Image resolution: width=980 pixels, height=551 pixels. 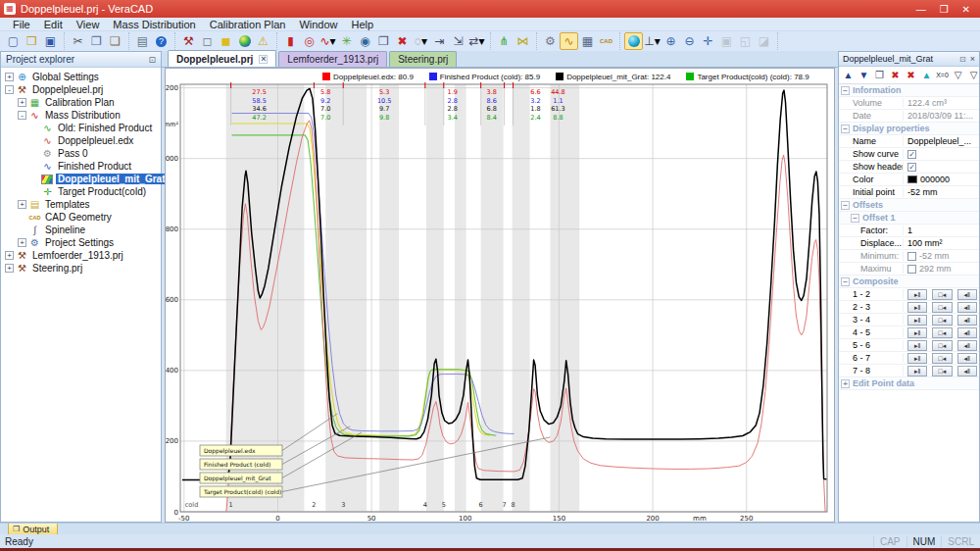 What do you see at coordinates (225, 41) in the screenshot?
I see `cube-yellow-icon: ◼` at bounding box center [225, 41].